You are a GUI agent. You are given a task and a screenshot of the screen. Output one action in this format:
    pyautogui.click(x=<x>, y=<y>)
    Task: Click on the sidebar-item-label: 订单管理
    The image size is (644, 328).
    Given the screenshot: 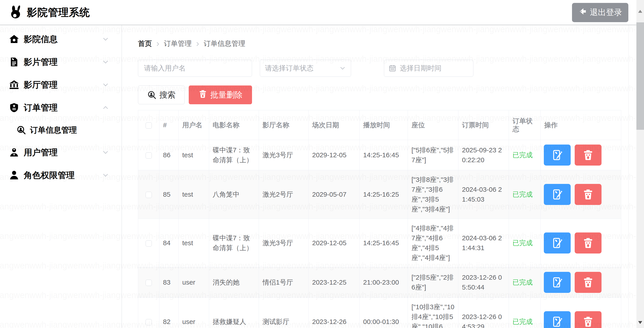 What is the action you would take?
    pyautogui.click(x=41, y=108)
    